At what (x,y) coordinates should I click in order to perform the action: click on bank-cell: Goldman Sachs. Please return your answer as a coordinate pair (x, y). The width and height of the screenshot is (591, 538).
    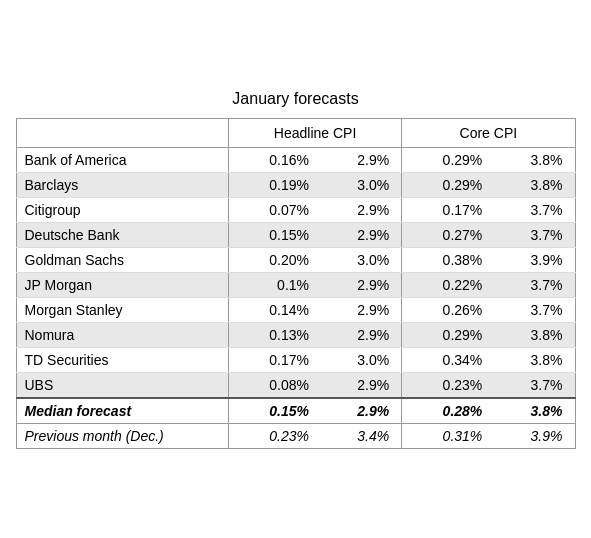
    Looking at the image, I should click on (122, 260).